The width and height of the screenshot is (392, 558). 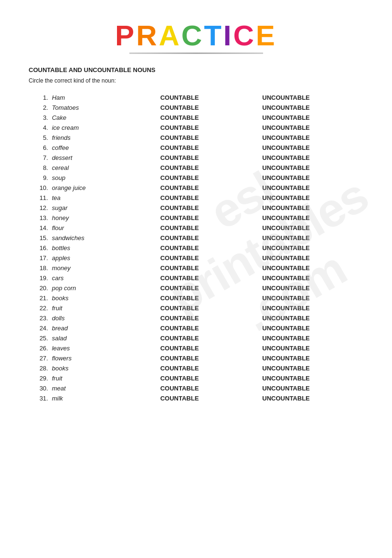 What do you see at coordinates (40, 258) in the screenshot?
I see `item-number: 17.` at bounding box center [40, 258].